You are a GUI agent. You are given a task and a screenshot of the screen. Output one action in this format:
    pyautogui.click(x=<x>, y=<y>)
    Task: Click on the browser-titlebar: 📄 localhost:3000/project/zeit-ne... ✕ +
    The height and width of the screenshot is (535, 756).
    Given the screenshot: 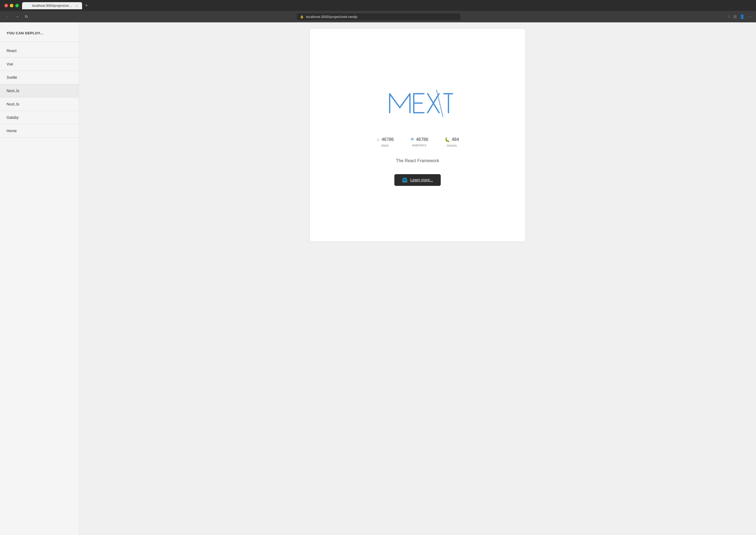 What is the action you would take?
    pyautogui.click(x=378, y=5)
    